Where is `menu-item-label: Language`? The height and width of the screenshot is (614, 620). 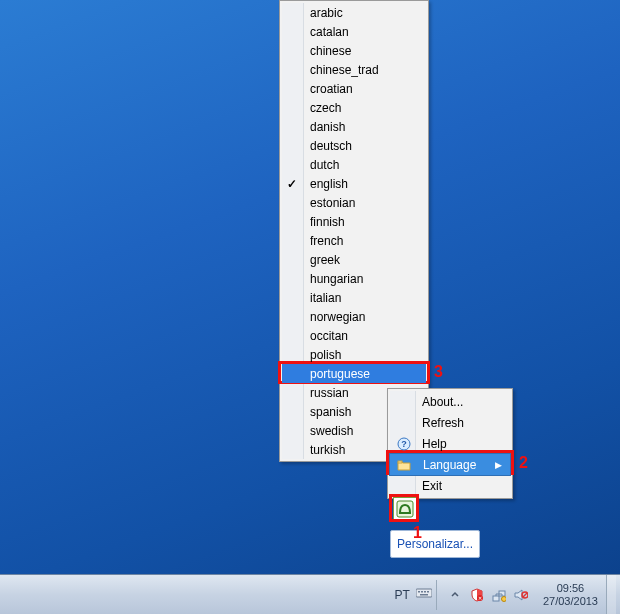
menu-item-label: Language is located at coordinates (450, 465).